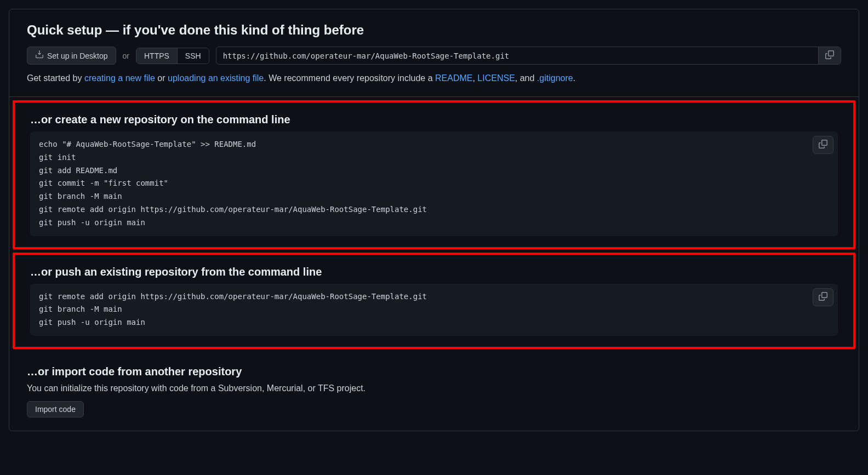 The height and width of the screenshot is (475, 868). I want to click on import-title: …or import code from another repository, so click(434, 371).